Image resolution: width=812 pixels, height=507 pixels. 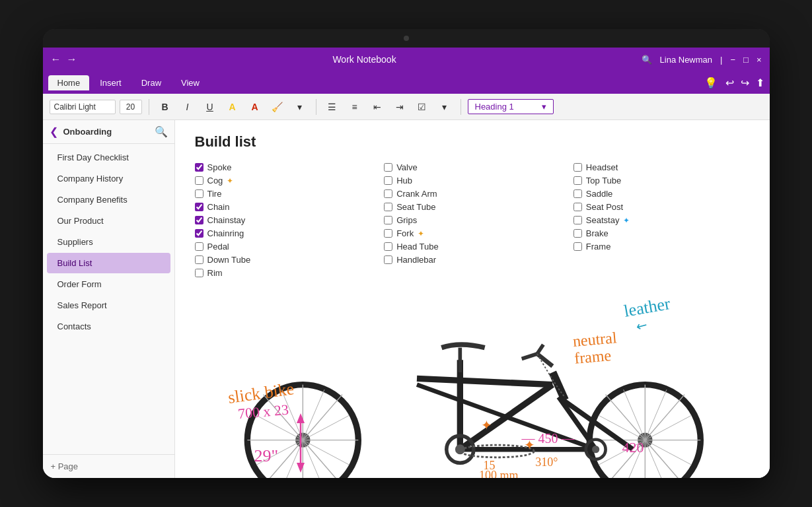 I want to click on numbered-list-button: ≡, so click(x=355, y=107).